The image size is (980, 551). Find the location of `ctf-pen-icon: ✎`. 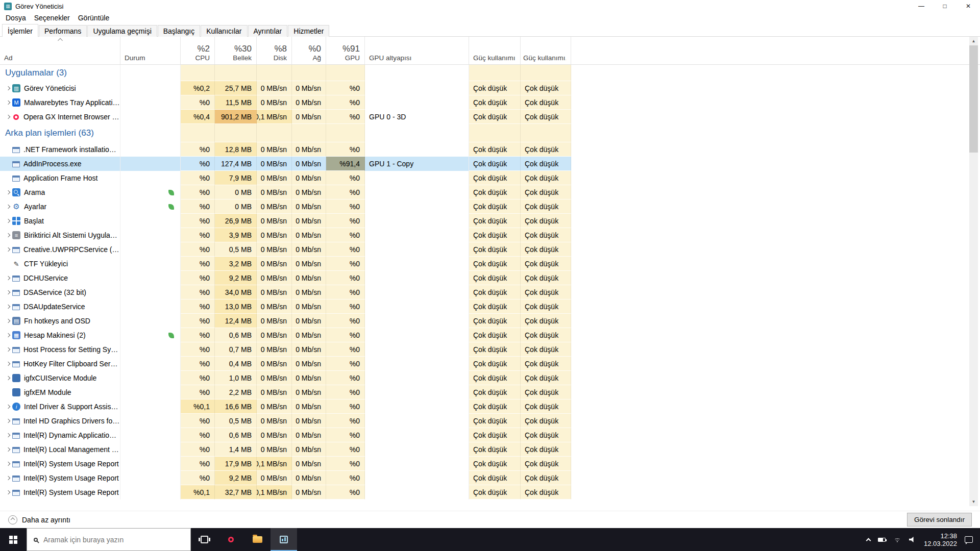

ctf-pen-icon: ✎ is located at coordinates (16, 264).